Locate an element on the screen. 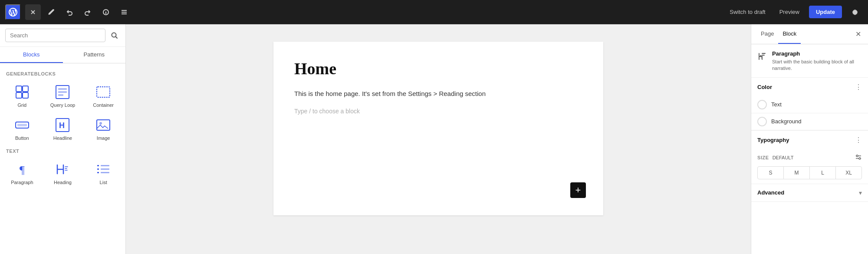 The width and height of the screenshot is (868, 254). right-sidebar-close: ✕ is located at coordinates (858, 34).